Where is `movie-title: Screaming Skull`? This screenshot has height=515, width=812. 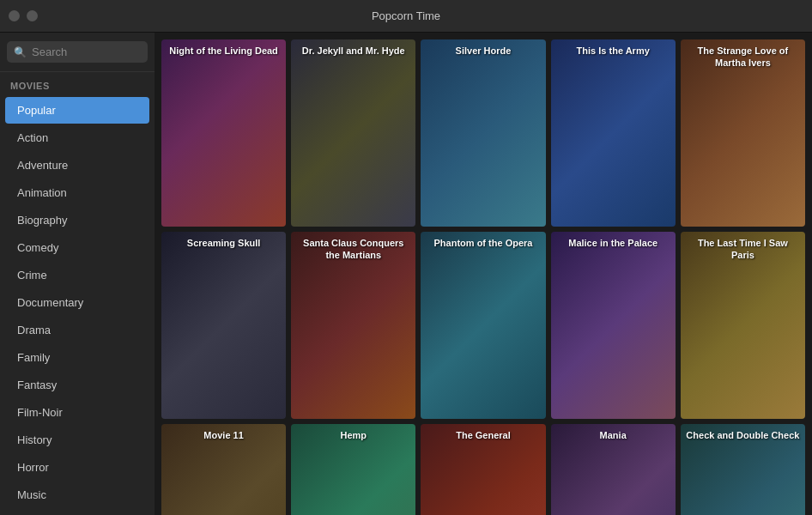
movie-title: Screaming Skull is located at coordinates (223, 243).